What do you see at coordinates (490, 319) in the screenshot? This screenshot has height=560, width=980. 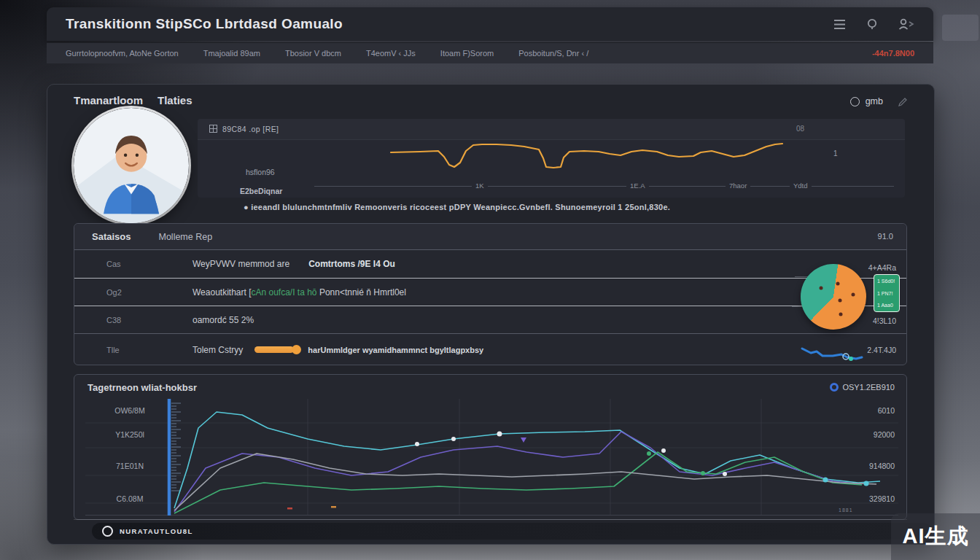 I see `table-row: C38 oamordć 55 2%` at bounding box center [490, 319].